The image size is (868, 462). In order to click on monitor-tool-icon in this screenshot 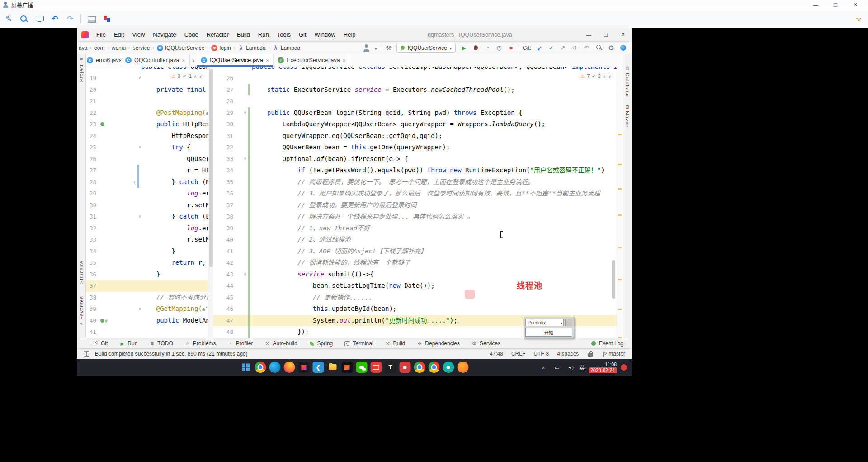, I will do `click(39, 19)`.